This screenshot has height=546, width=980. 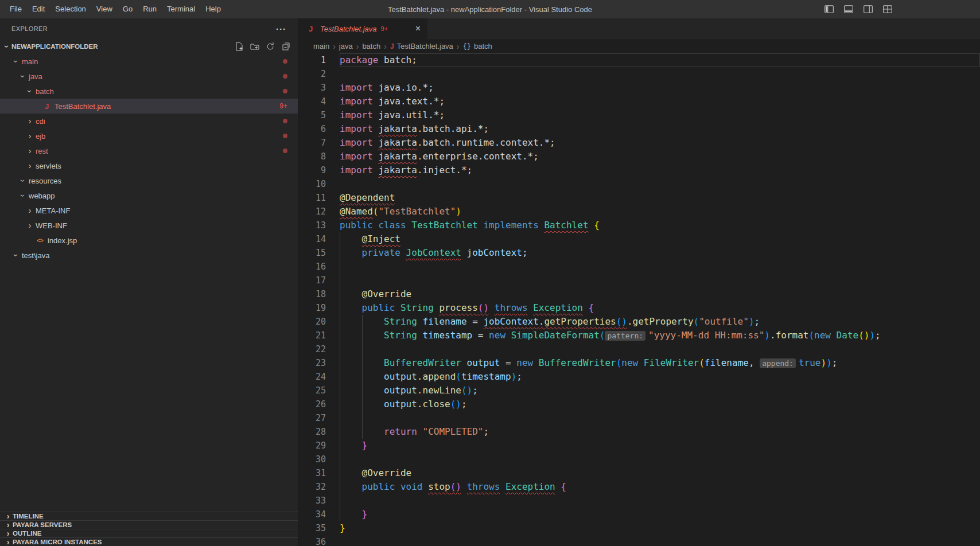 What do you see at coordinates (149, 136) in the screenshot?
I see `tree-item-ejb: ›ejb` at bounding box center [149, 136].